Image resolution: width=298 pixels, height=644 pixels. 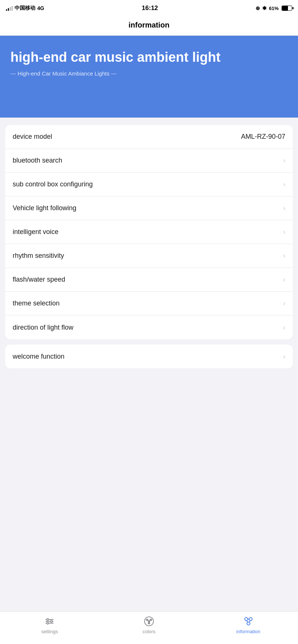 What do you see at coordinates (149, 327) in the screenshot?
I see `direction-light-flow-row: direction of light flow ›` at bounding box center [149, 327].